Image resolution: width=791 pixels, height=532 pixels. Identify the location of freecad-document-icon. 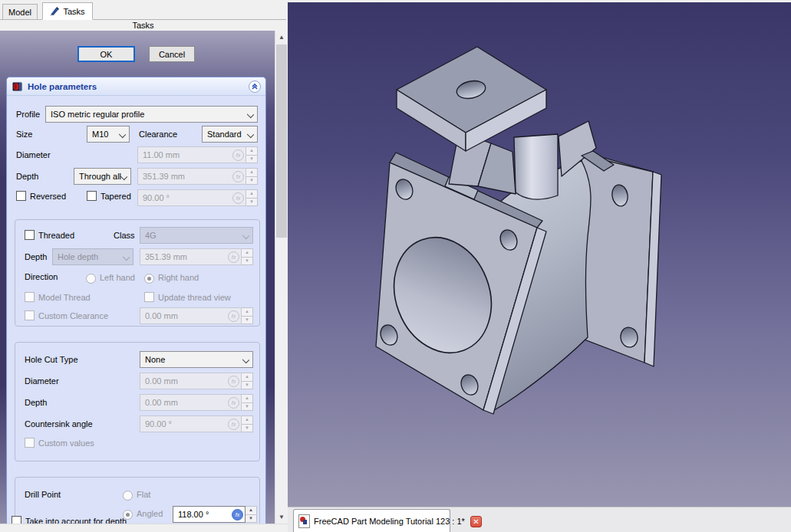
(304, 521).